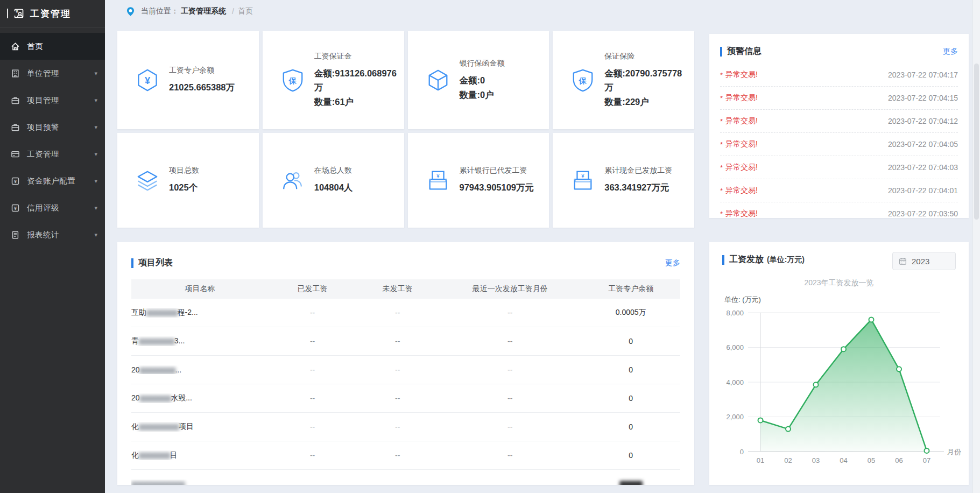 The height and width of the screenshot is (493, 980). What do you see at coordinates (35, 46) in the screenshot?
I see `sidebar-item-label: 首页` at bounding box center [35, 46].